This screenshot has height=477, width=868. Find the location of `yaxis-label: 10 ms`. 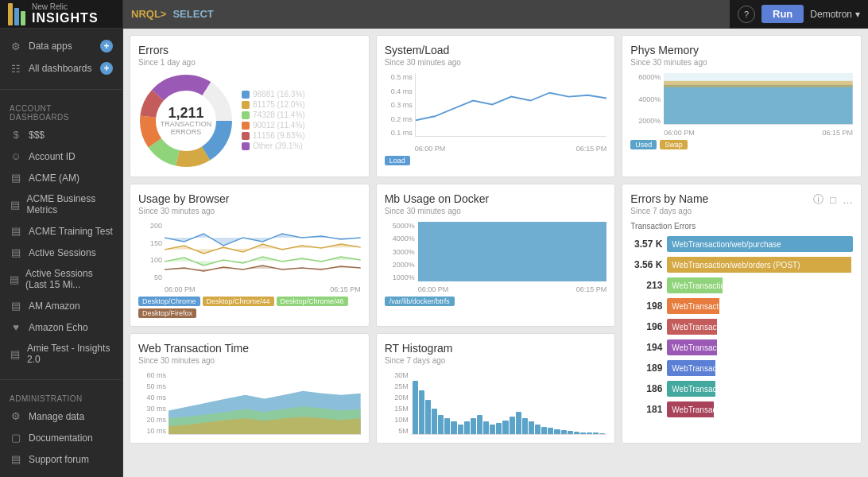

yaxis-label: 10 ms is located at coordinates (153, 431).